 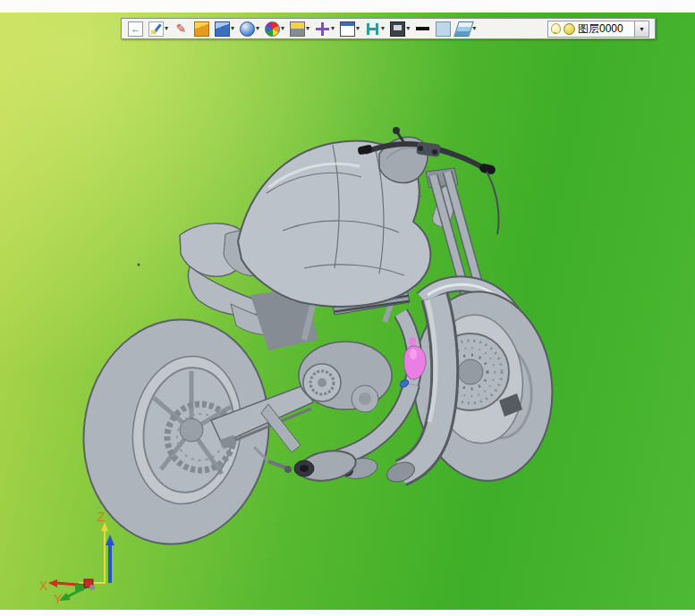 I want to click on toolbar-item-linewidth, so click(x=422, y=29).